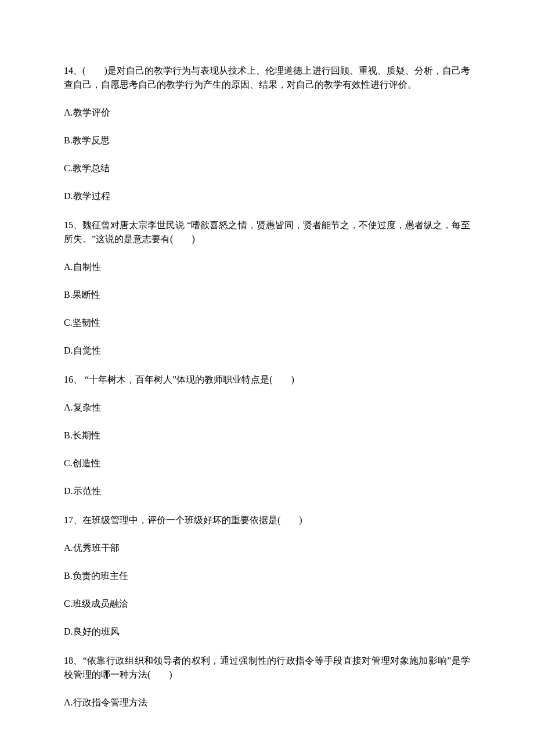  Describe the element at coordinates (267, 682) in the screenshot. I see `question-18: 18、“依靠行政组织和领导者的权利，通过强制性的行政指令等手段直接对管理对象施加…` at that location.